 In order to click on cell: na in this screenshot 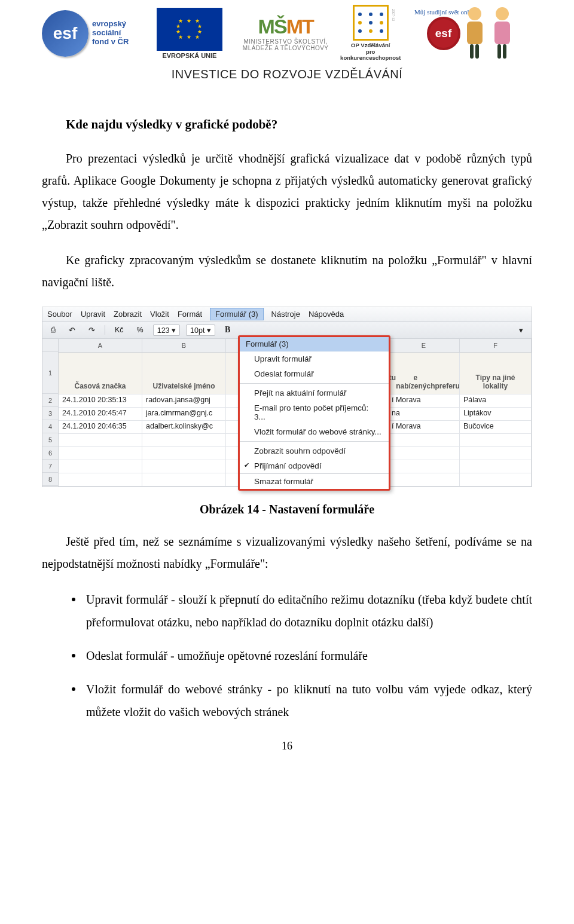, I will do `click(424, 414)`.